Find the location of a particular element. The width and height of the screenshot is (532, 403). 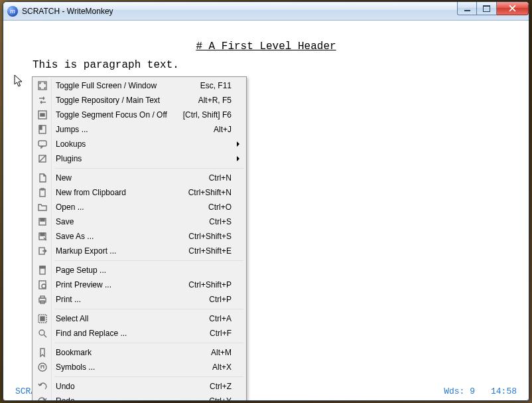

menu-item-label: Jumps ... is located at coordinates (72, 129).